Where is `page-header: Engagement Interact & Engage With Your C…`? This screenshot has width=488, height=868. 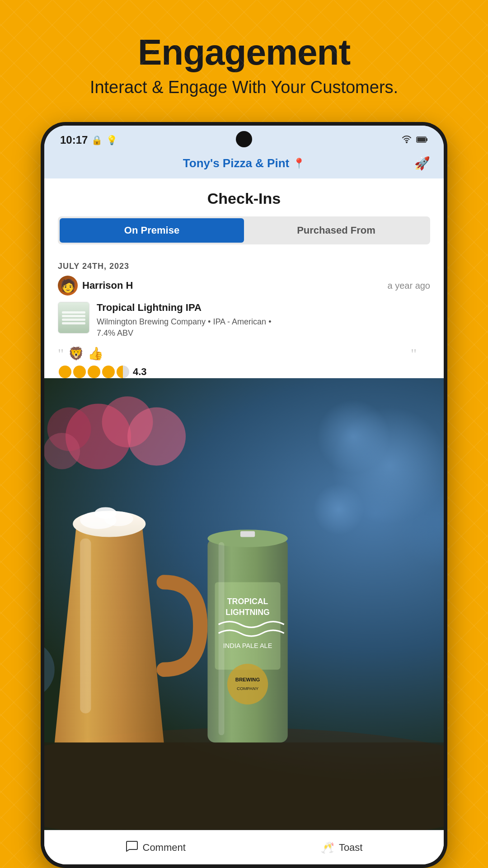 page-header: Engagement Interact & Engage With Your C… is located at coordinates (244, 58).